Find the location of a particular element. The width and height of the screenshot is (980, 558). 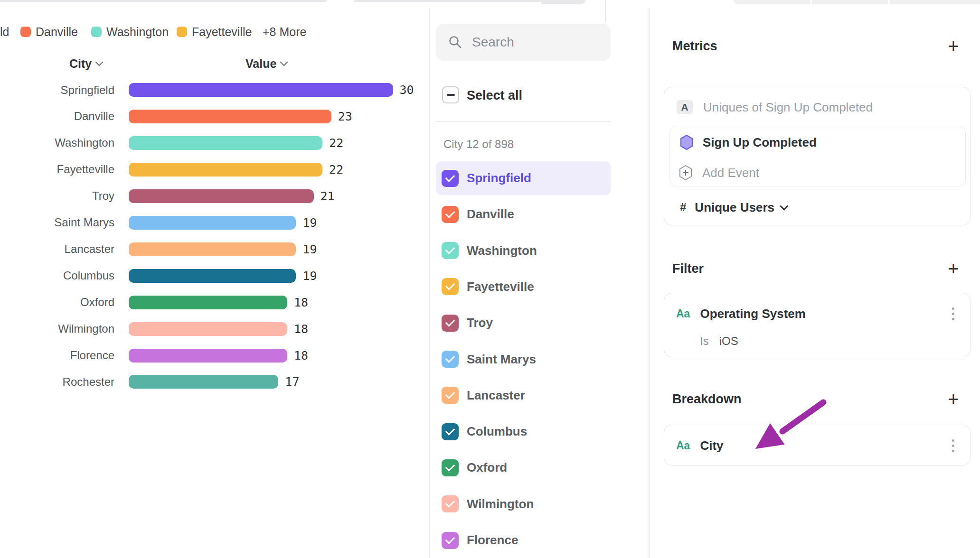

search-input: Search is located at coordinates (523, 42).